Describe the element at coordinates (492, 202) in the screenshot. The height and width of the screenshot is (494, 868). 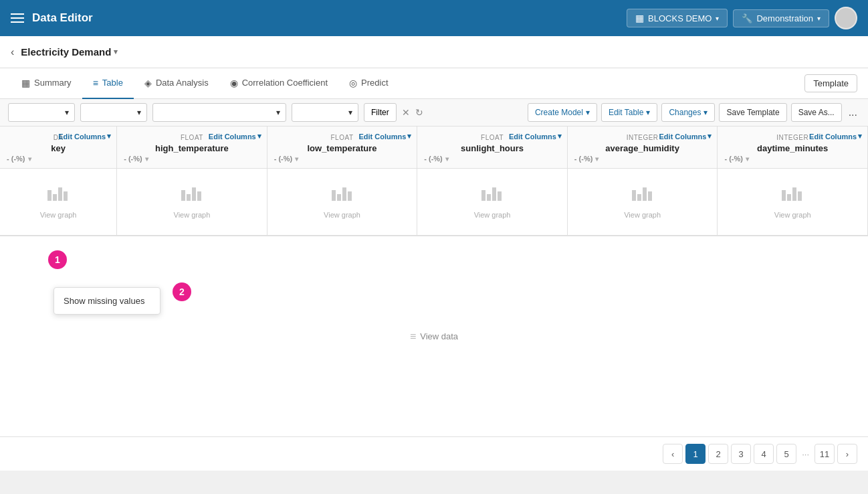
I see `graph-cell-4: View graph` at that location.